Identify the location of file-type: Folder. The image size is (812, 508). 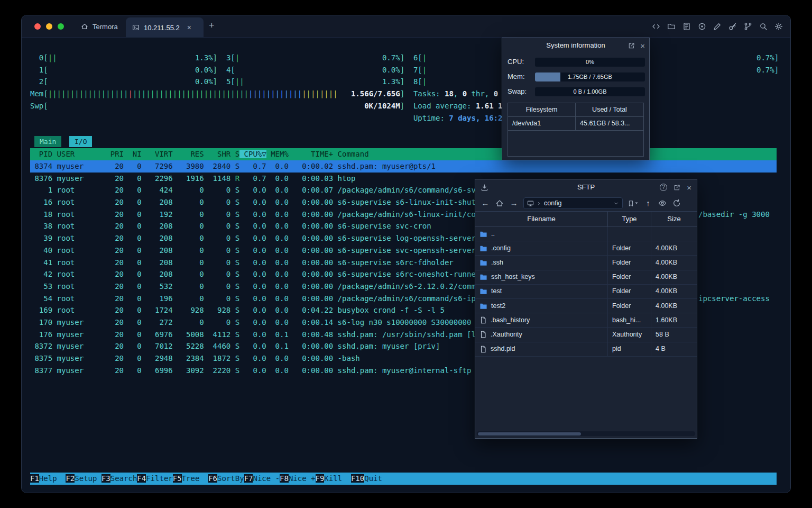
(630, 262).